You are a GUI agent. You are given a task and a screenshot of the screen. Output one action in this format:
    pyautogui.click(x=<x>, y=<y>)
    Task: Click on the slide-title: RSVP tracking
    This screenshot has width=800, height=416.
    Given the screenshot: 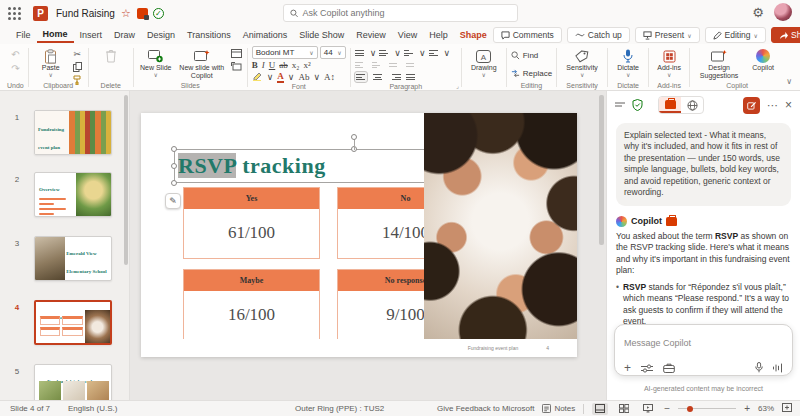 What is the action you would take?
    pyautogui.click(x=252, y=166)
    